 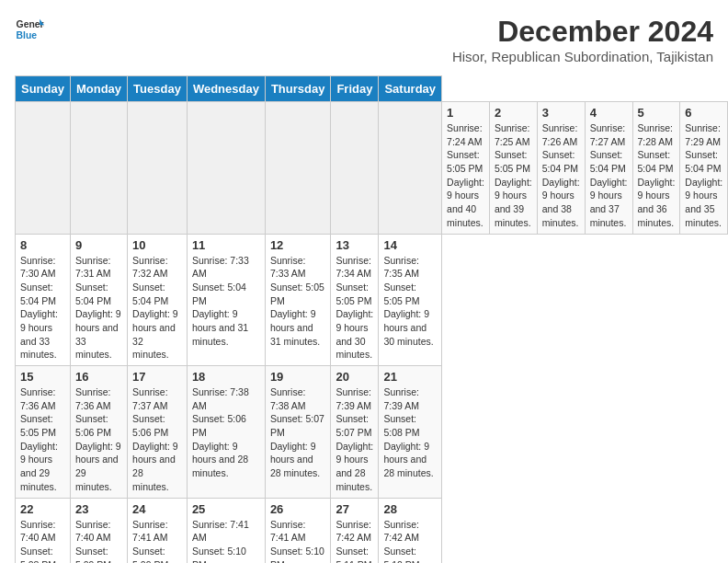 What do you see at coordinates (226, 300) in the screenshot?
I see `table-row: 11Sunrise: 7:33 AMSunset: 5:04 PMDayligh…` at bounding box center [226, 300].